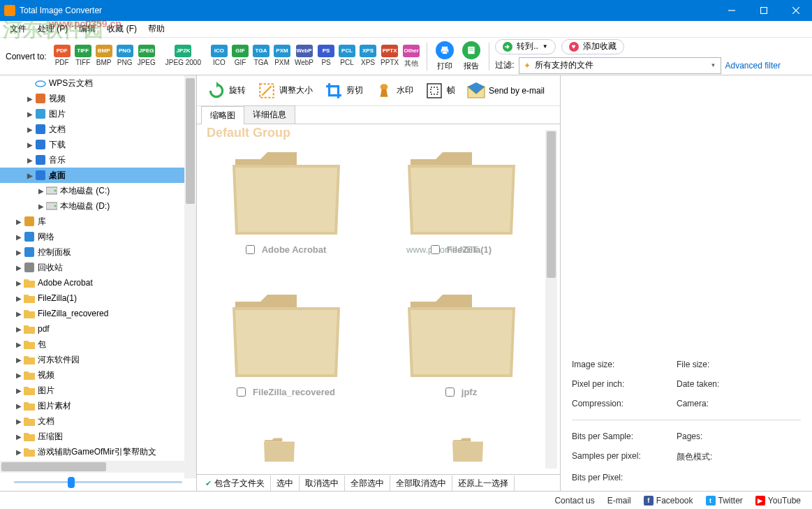 This screenshot has height=509, width=812. Describe the element at coordinates (87, 29) in the screenshot. I see `menu-edit: 编辑` at that location.